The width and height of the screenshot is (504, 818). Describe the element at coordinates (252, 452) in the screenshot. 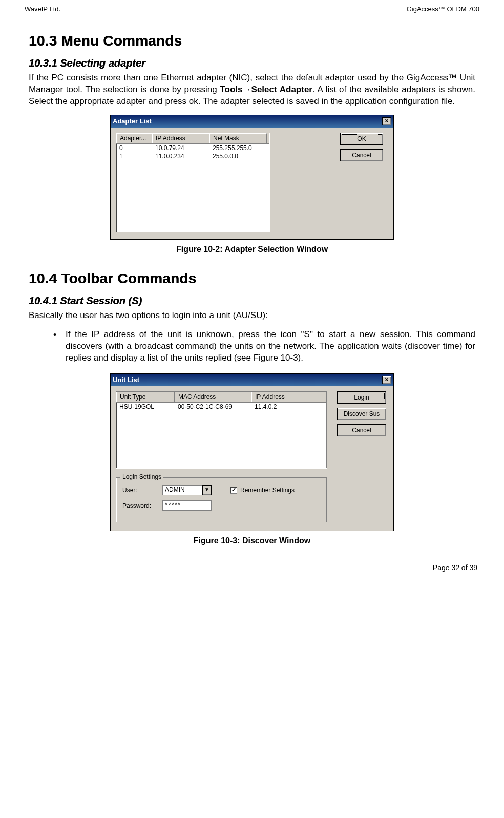

I see `unit-list-dialog: Unit List × Login Discover Sus Cancel Un…` at that location.